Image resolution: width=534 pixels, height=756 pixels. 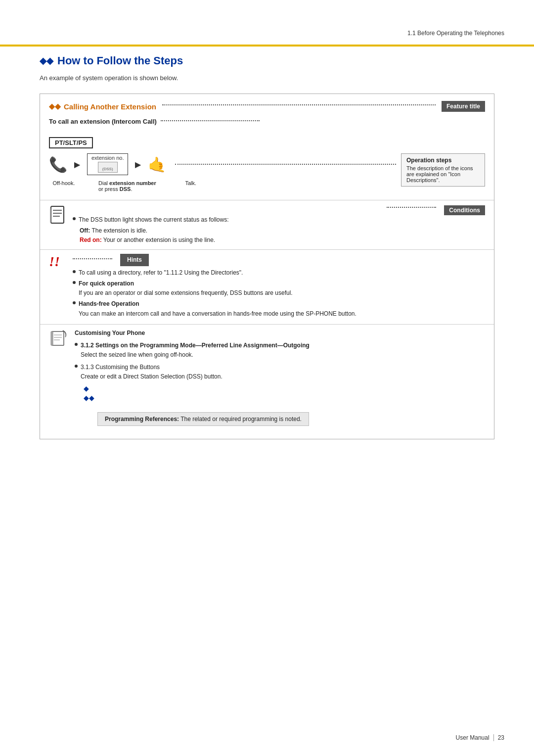 I want to click on hints-badge-wrap: Hints, so click(x=279, y=260).